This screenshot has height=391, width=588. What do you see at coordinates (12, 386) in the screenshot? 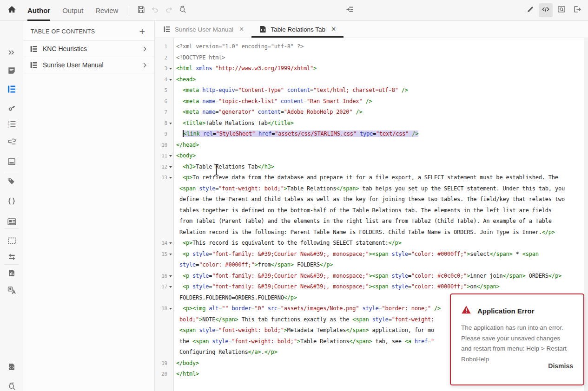
I see `scan-icon` at bounding box center [12, 386].